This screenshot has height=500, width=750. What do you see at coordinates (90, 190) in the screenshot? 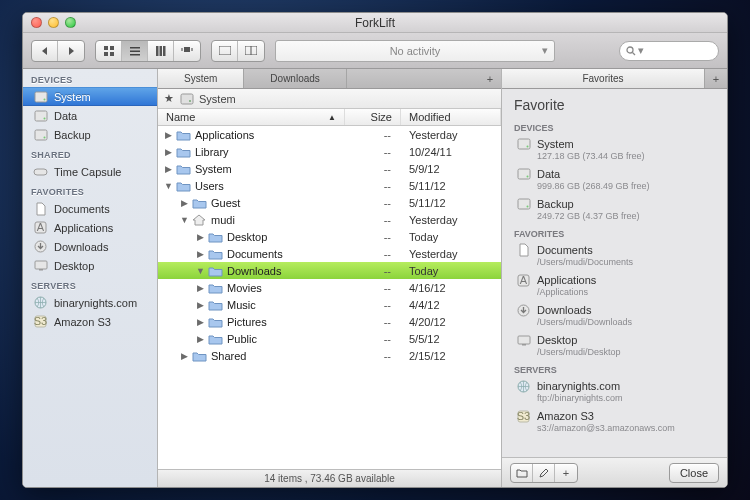
I see `sidebar-heading: FAVORITES` at bounding box center [90, 190].